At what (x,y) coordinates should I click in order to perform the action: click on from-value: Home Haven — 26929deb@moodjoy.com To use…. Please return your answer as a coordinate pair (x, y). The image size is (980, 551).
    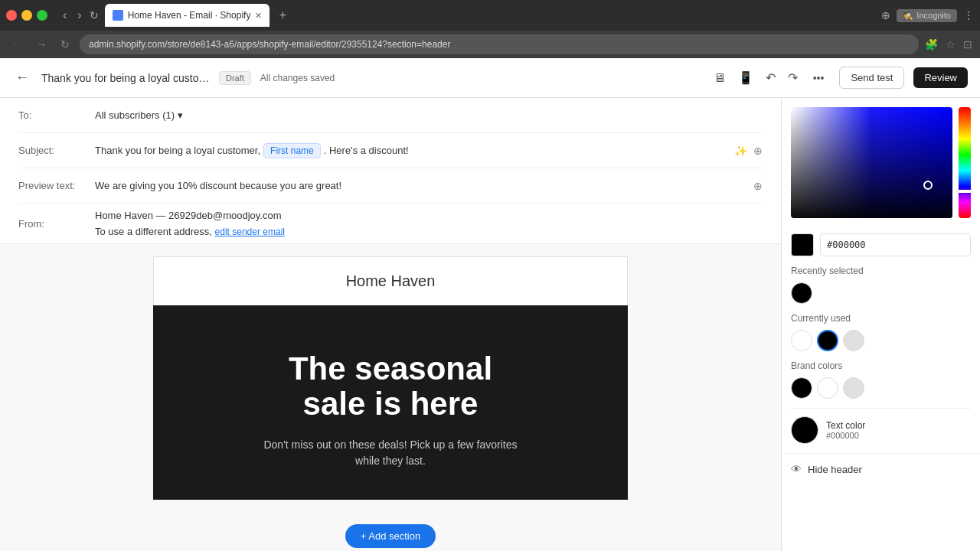
    Looking at the image, I should click on (429, 223).